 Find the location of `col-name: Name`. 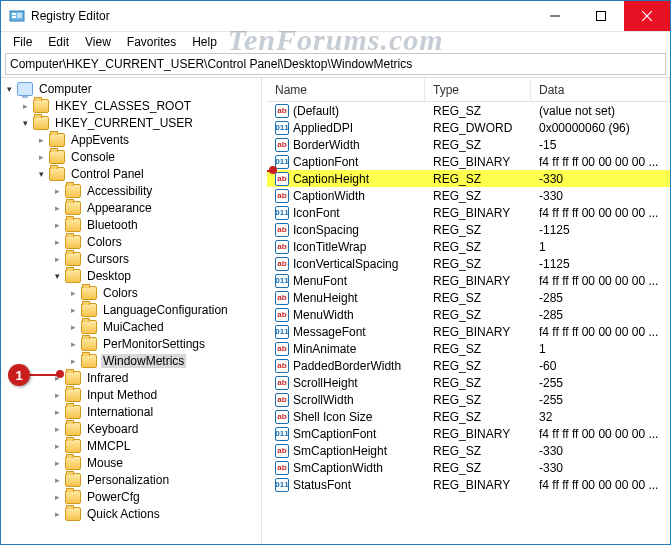

col-name: Name is located at coordinates (346, 90).